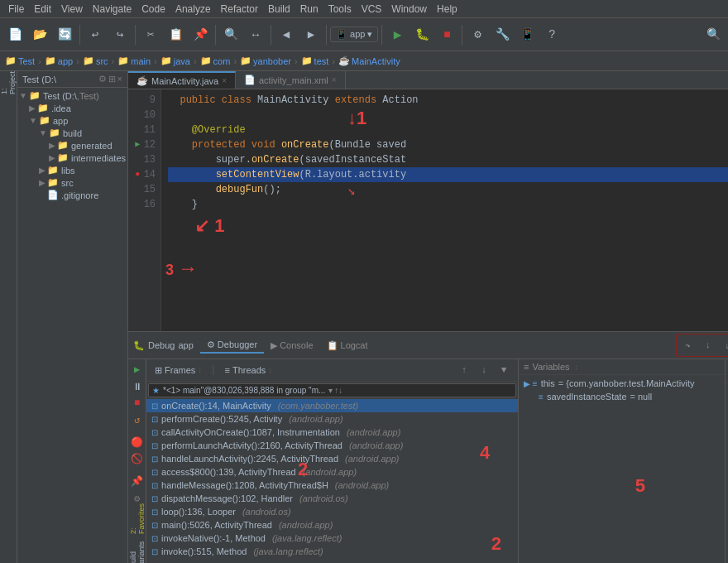 Image resolution: width=728 pixels, height=563 pixels. Describe the element at coordinates (334, 79) in the screenshot. I see `tab-close-activitymain: ×` at that location.